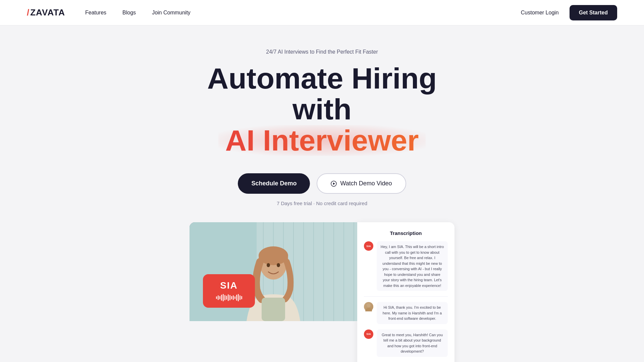  What do you see at coordinates (412, 266) in the screenshot?
I see `transcript-text-1: Hey, I am SIA. This will be a short intr…` at bounding box center [412, 266].